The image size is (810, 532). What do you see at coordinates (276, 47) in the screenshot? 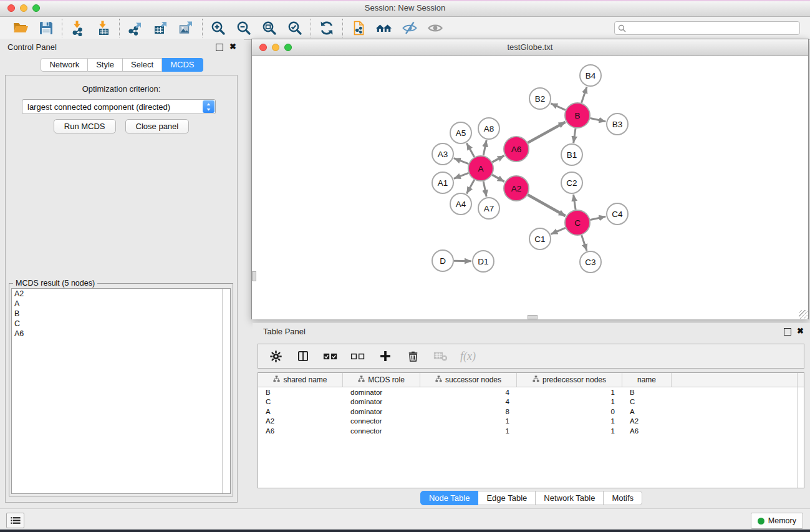
I see `minimize-window-button` at bounding box center [276, 47].